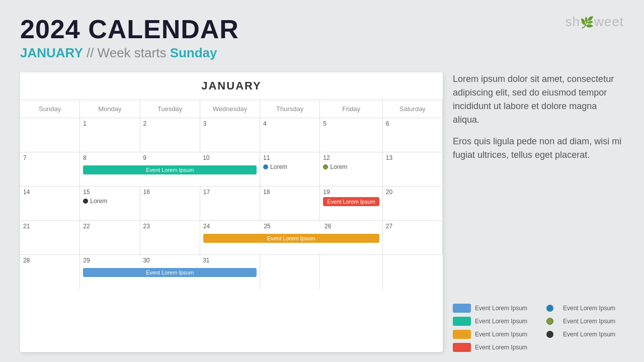  What do you see at coordinates (550, 321) in the screenshot?
I see `legend-dot-olive` at bounding box center [550, 321].